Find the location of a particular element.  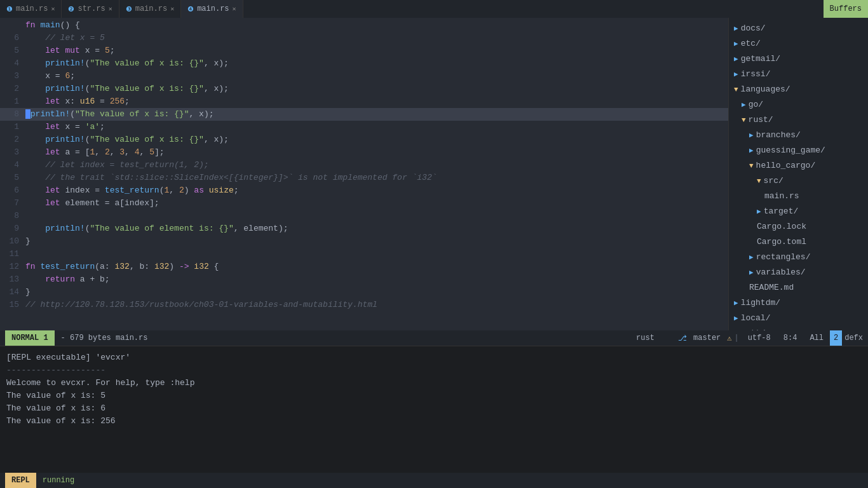

code-line-11: 11 is located at coordinates (364, 254).